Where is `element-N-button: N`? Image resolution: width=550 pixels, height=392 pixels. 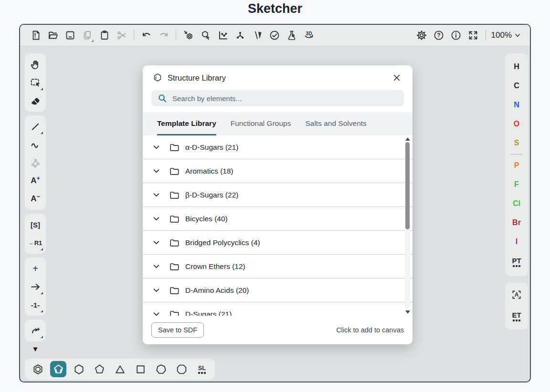 element-N-button: N is located at coordinates (517, 105).